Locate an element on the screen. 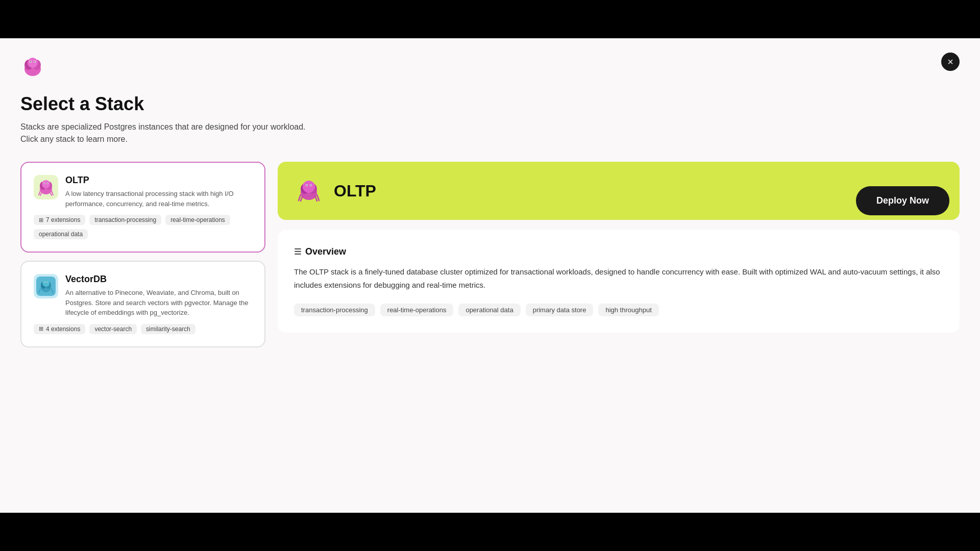  stack-card-header-vectordb: VectorDB An alternative to Pinecone, Wea… is located at coordinates (143, 296).